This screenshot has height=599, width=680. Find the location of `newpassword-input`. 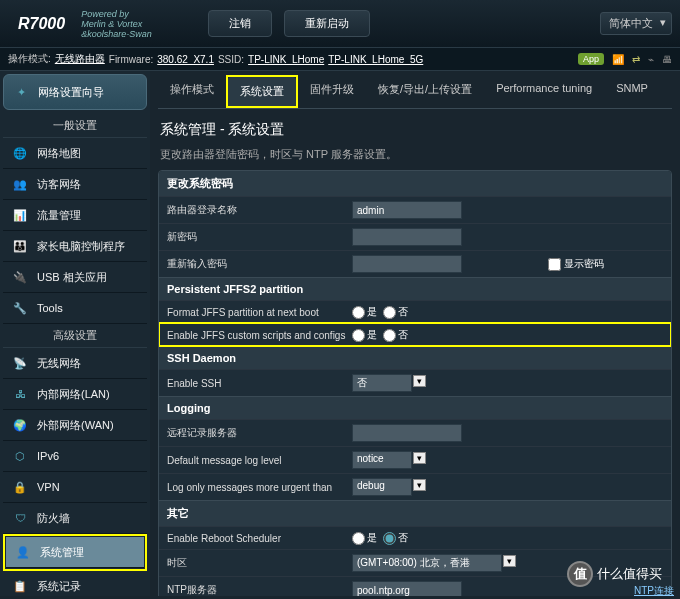

newpassword-input is located at coordinates (407, 237).